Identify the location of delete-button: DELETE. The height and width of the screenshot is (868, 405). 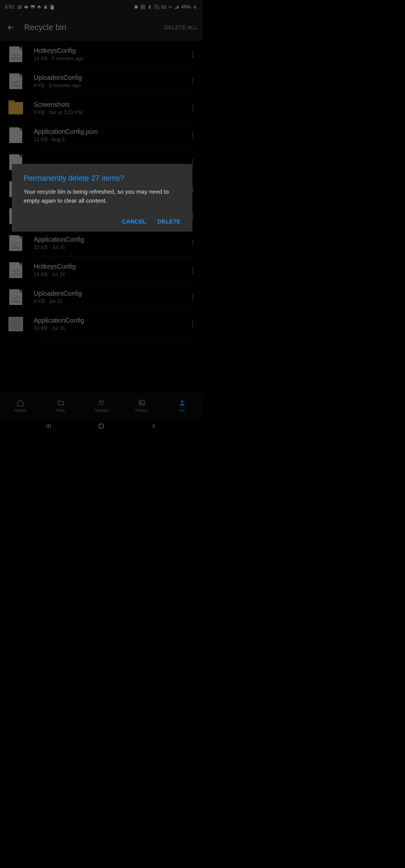
(169, 222).